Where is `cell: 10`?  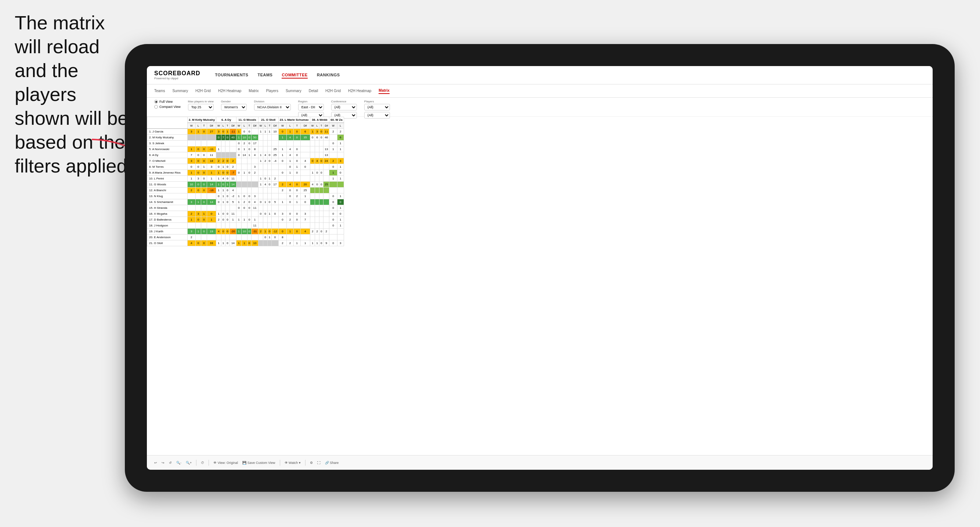 cell: 10 is located at coordinates (192, 185).